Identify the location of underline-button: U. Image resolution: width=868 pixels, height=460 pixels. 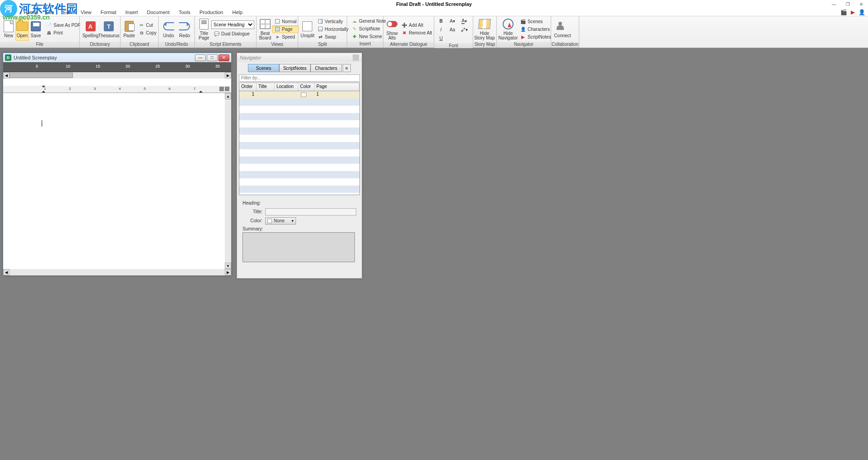
(441, 38).